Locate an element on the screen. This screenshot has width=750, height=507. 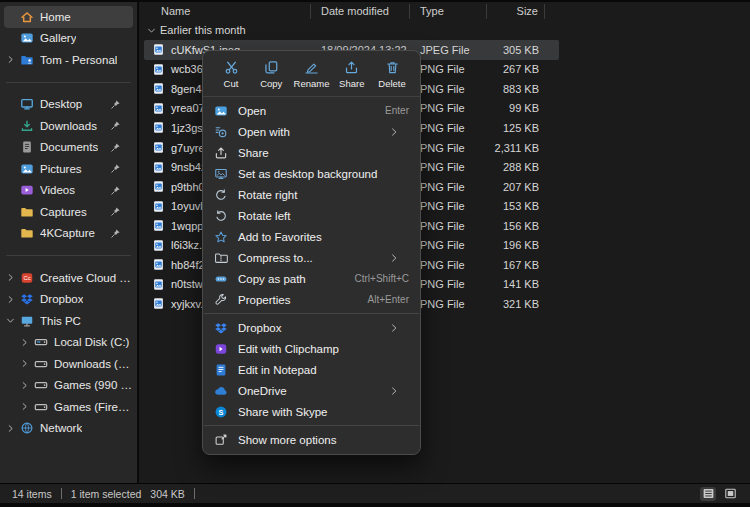
sidebar-item-videos: Videos is located at coordinates (68, 191).